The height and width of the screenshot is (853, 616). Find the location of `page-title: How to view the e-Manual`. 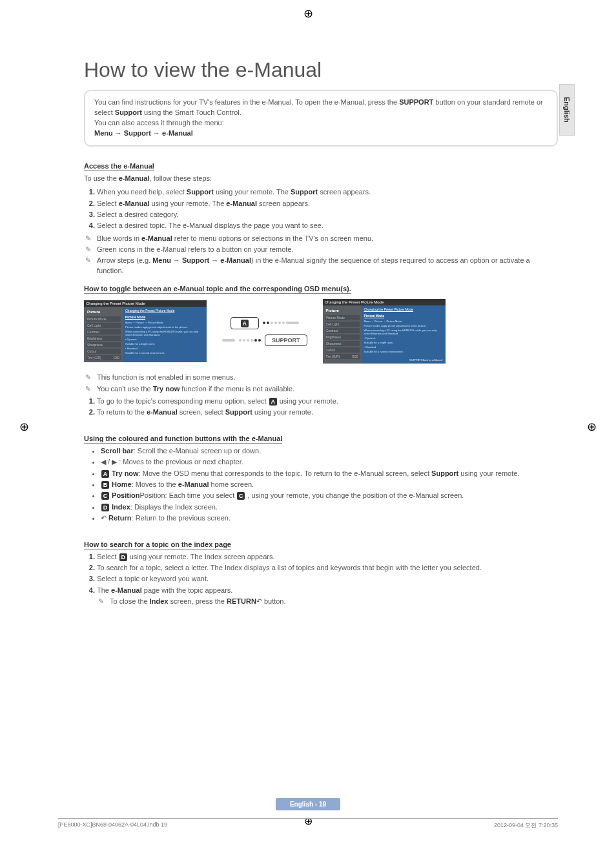

page-title: How to view the e-Manual is located at coordinates (321, 70).